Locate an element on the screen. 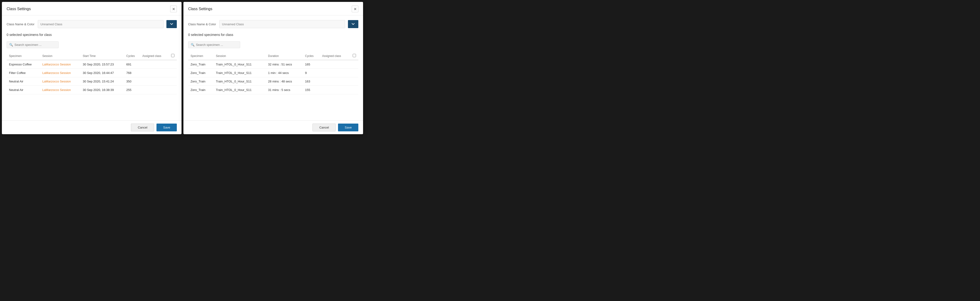  cancel-button-right: Cancel is located at coordinates (324, 128).